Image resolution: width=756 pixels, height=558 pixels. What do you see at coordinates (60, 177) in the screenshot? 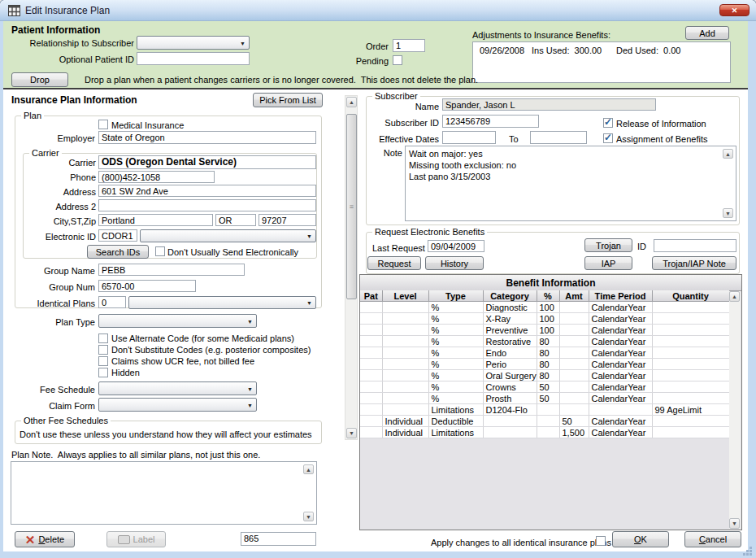
I see `phone-label: Phone` at bounding box center [60, 177].